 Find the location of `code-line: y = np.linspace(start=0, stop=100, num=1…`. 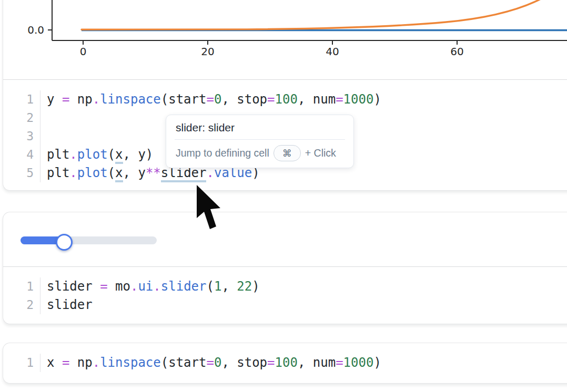

code-line: y = np.linspace(start=0, stop=100, num=1… is located at coordinates (307, 100).